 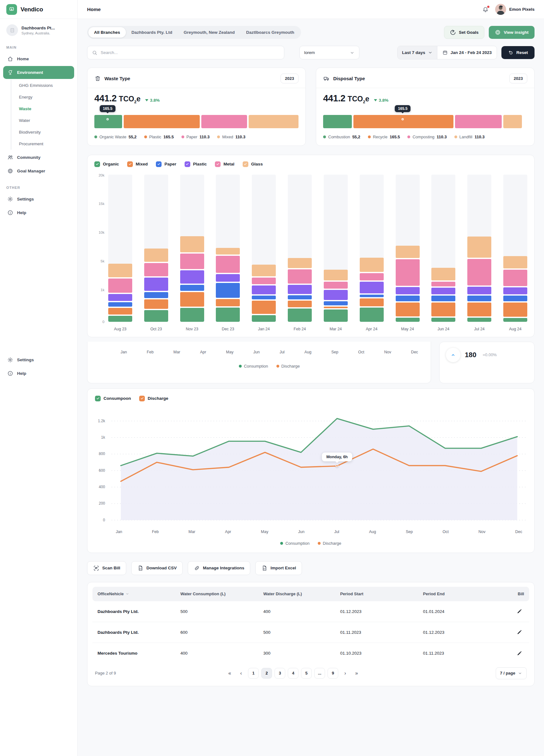 I want to click on filter-checkbox-metal: Metal, so click(x=225, y=164).